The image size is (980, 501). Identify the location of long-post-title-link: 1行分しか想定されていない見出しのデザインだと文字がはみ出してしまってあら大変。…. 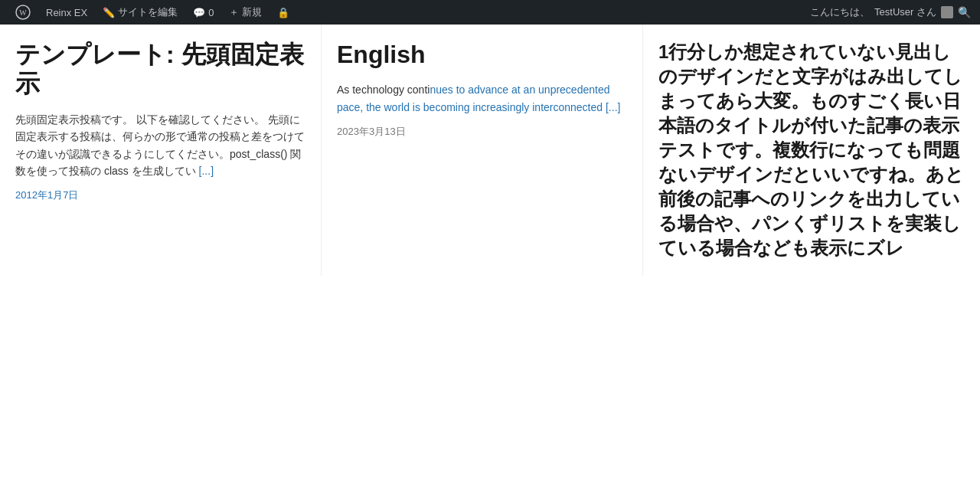
(812, 150).